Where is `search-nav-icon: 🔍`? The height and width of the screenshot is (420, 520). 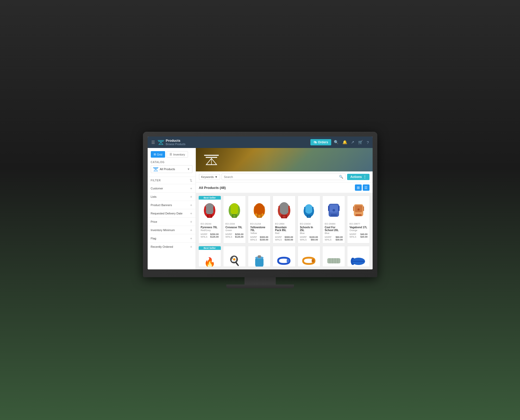 search-nav-icon: 🔍 is located at coordinates (336, 142).